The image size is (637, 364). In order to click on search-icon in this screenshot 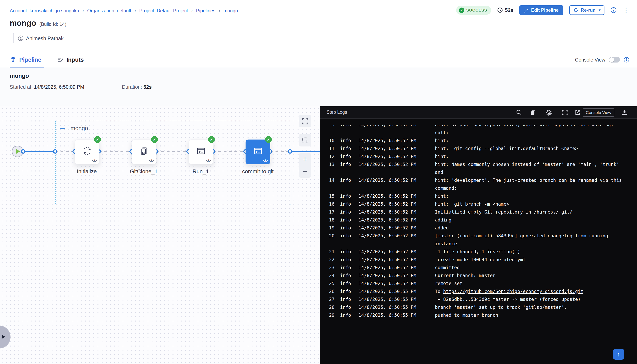, I will do `click(519, 112)`.